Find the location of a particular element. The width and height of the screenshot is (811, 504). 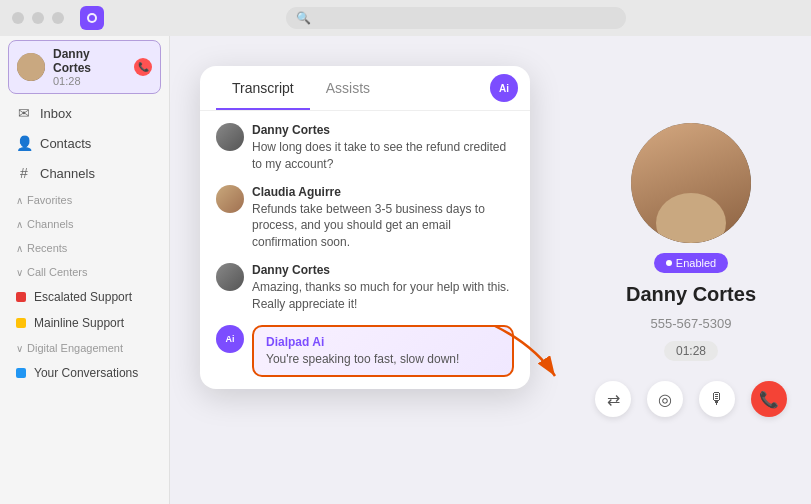

settings-button: ◎ is located at coordinates (665, 399).